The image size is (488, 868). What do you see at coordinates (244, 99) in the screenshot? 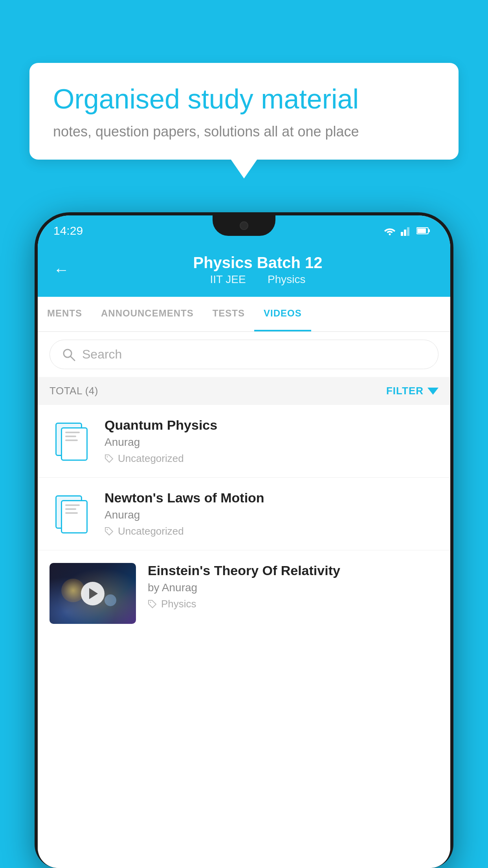
I see `bubble-title: Organised study material` at bounding box center [244, 99].